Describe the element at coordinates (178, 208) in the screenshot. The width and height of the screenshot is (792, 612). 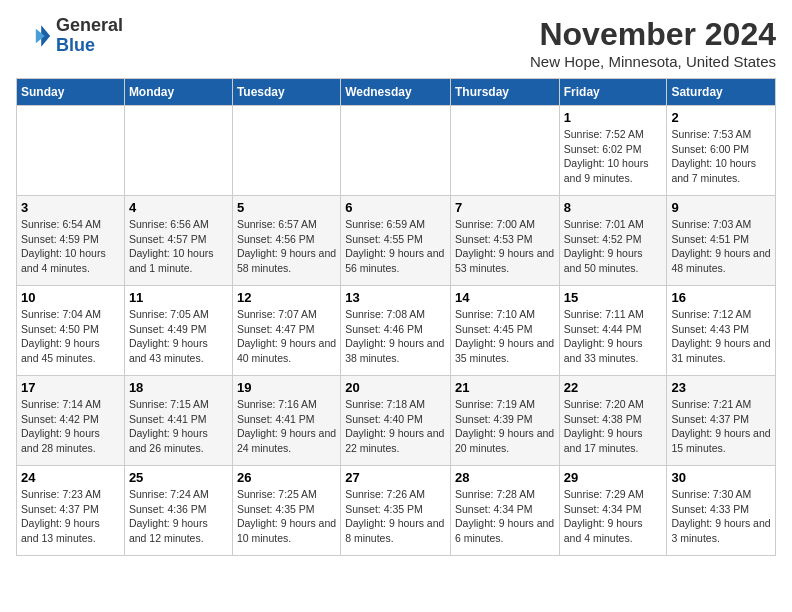
I see `day-number: 4` at that location.